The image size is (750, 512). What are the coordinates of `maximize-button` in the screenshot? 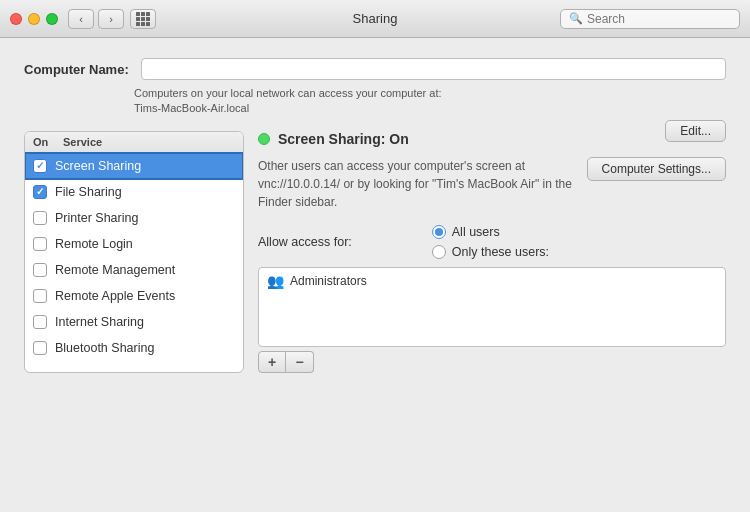 It's located at (52, 19).